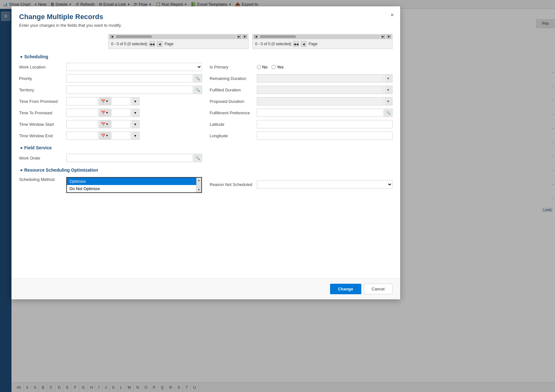 The width and height of the screenshot is (555, 392). Describe the element at coordinates (206, 57) in the screenshot. I see `scheduling-section-header: ◄ Scheduling` at that location.